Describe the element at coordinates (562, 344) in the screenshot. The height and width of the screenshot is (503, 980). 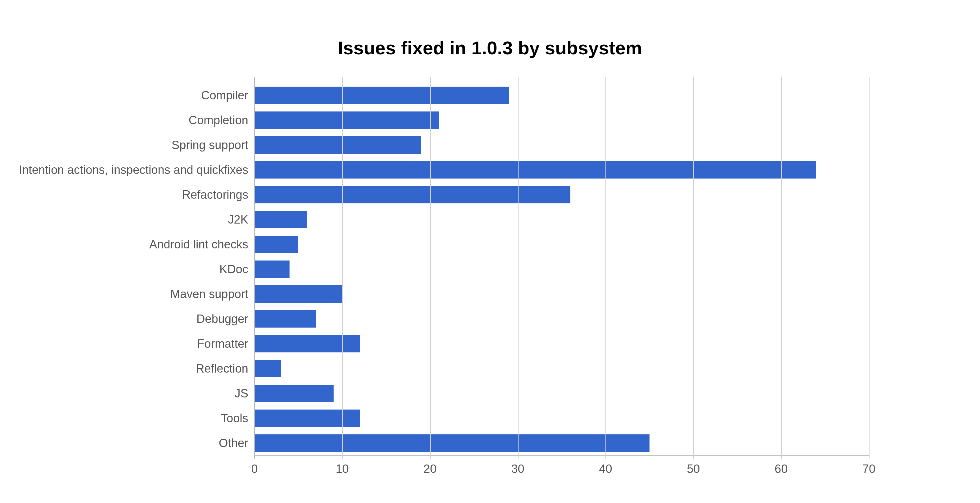
I see `bar-row: Formatter` at that location.